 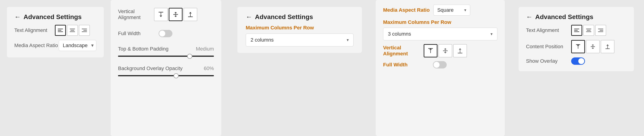 What do you see at coordinates (452, 10) in the screenshot?
I see `media-aspect-ratio-dropdown-4: Square ▾` at bounding box center [452, 10].